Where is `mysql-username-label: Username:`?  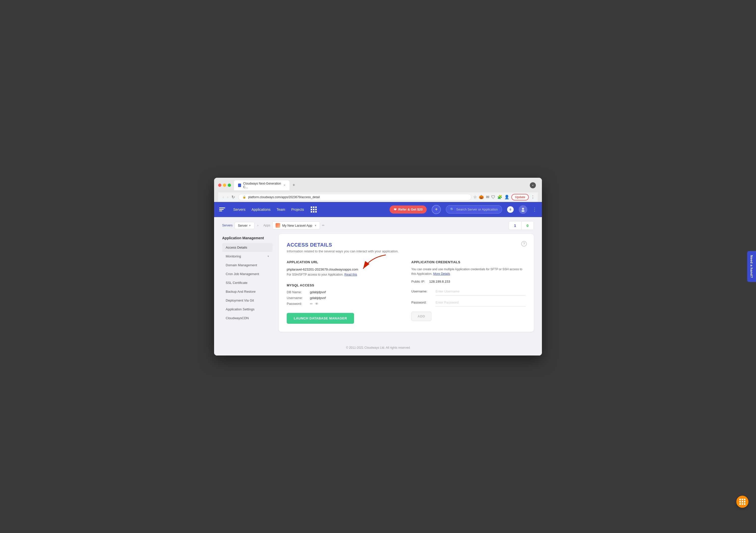
mysql-username-label: Username: is located at coordinates (297, 298).